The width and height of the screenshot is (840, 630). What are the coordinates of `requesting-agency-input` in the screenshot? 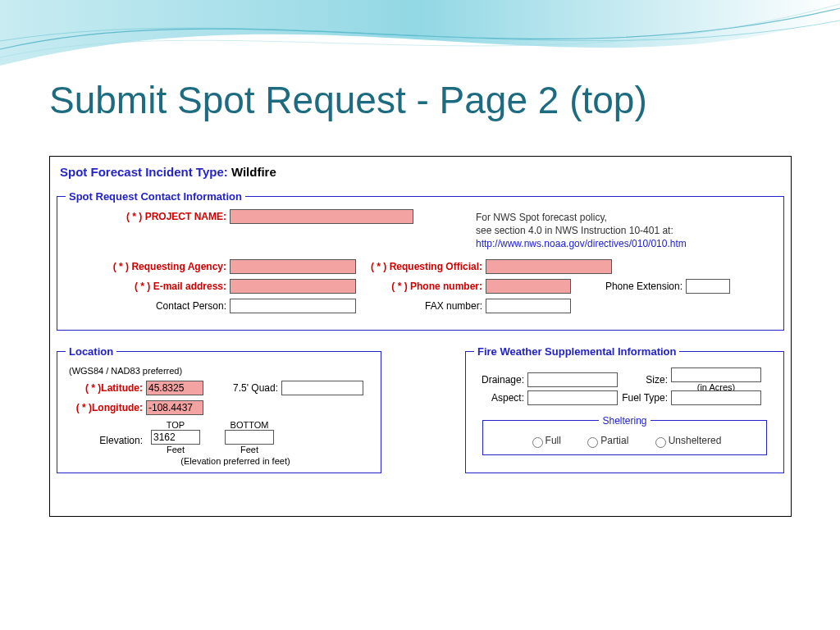 It's located at (293, 267).